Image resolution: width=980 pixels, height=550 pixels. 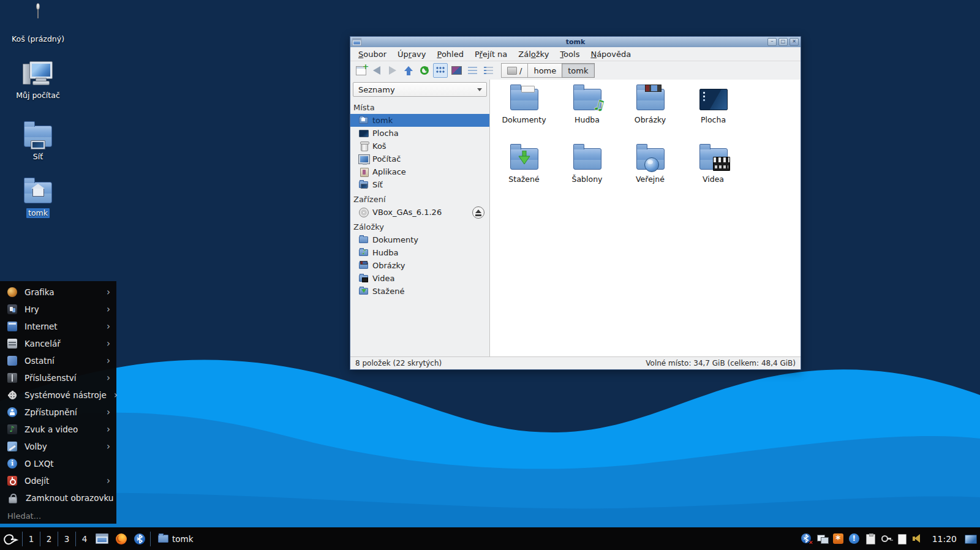 I want to click on menu-prejit-na: Přejít na, so click(x=491, y=54).